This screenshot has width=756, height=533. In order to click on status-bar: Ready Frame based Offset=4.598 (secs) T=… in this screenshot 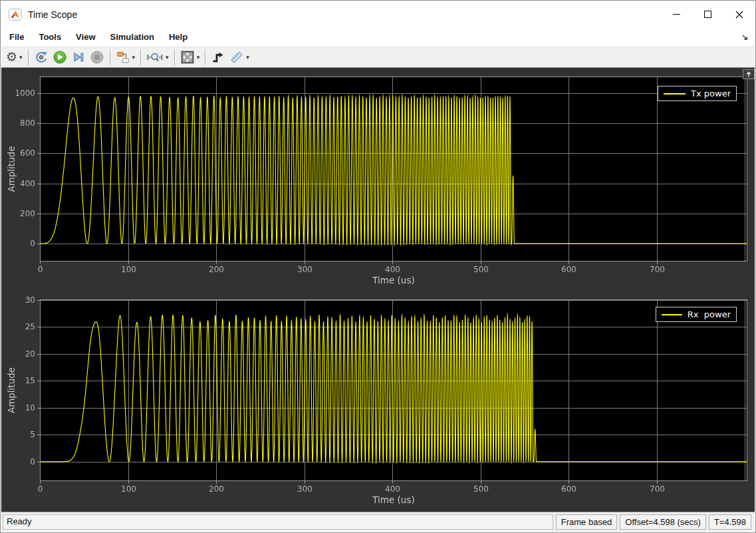, I will do `click(378, 522)`.